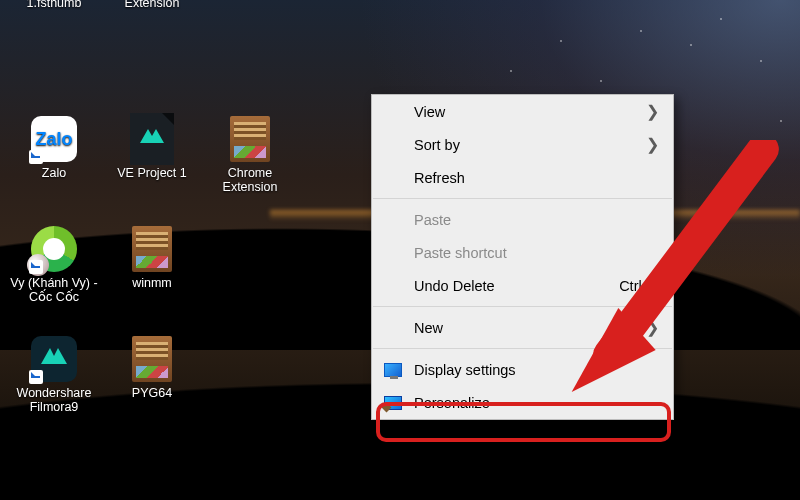 The width and height of the screenshot is (800, 500). What do you see at coordinates (152, 158) in the screenshot?
I see `desktop-icon-ve-project: VE Project 1` at bounding box center [152, 158].